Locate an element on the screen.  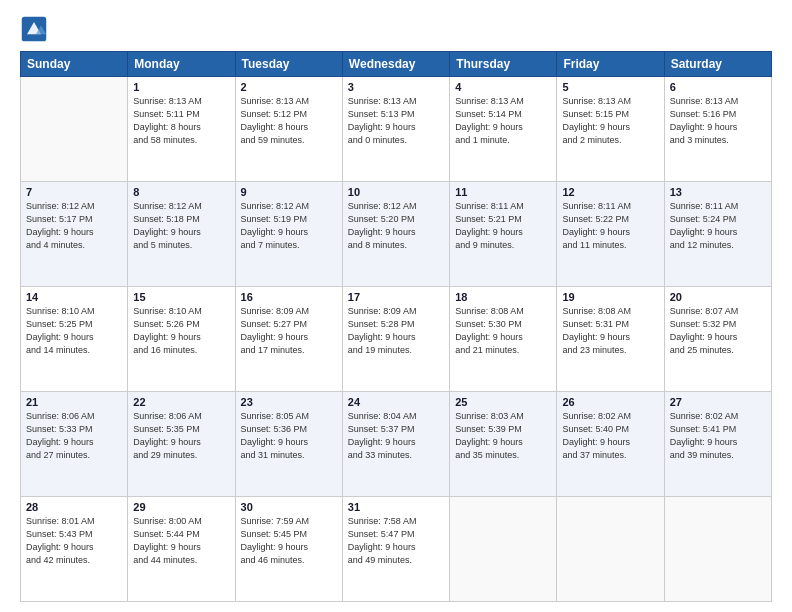
day-number: 22 is located at coordinates (181, 402).